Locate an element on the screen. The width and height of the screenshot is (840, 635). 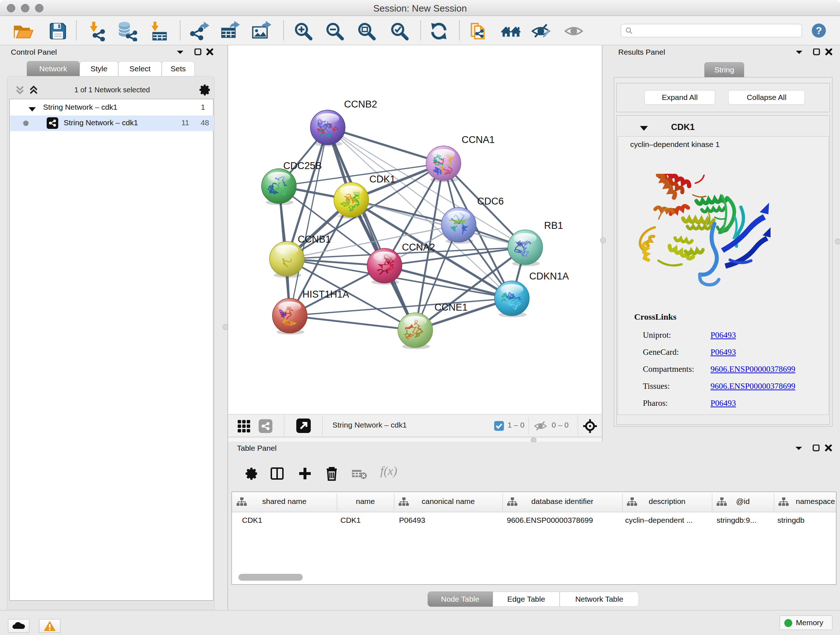
svg-text: RB1 is located at coordinates (554, 226).